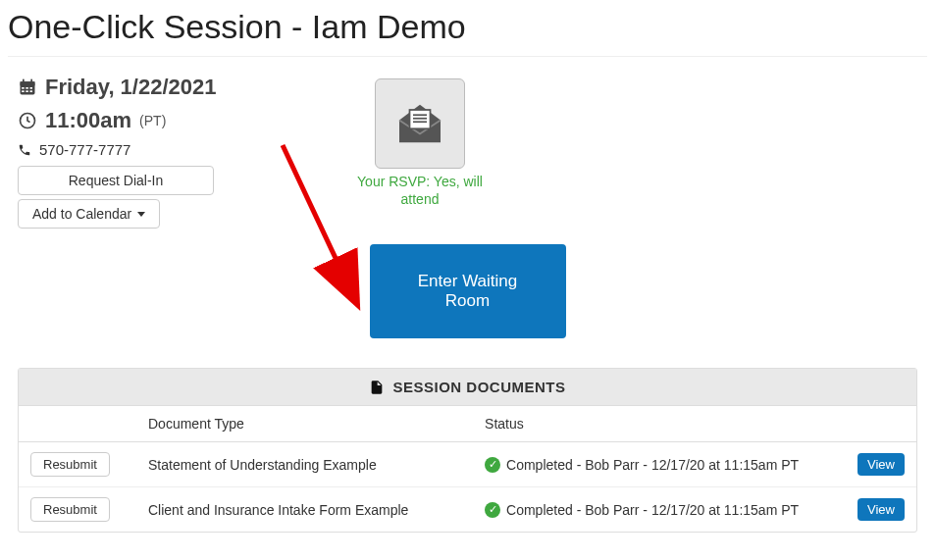 Image resolution: width=935 pixels, height=560 pixels. Describe the element at coordinates (468, 291) in the screenshot. I see `enter-waiting-room-button: Enter Waiting Room` at that location.